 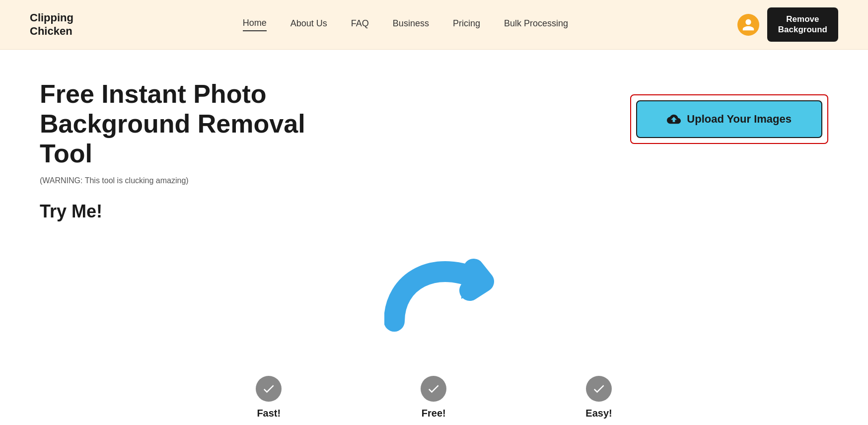 What do you see at coordinates (360, 25) in the screenshot?
I see `nav-faq: FAQ` at bounding box center [360, 25].